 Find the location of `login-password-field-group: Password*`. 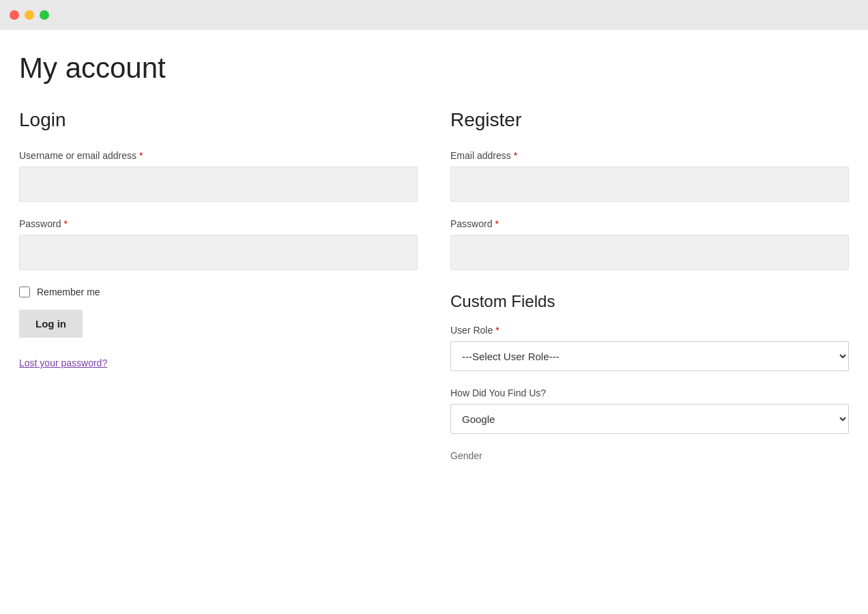

login-password-field-group: Password* is located at coordinates (218, 244).